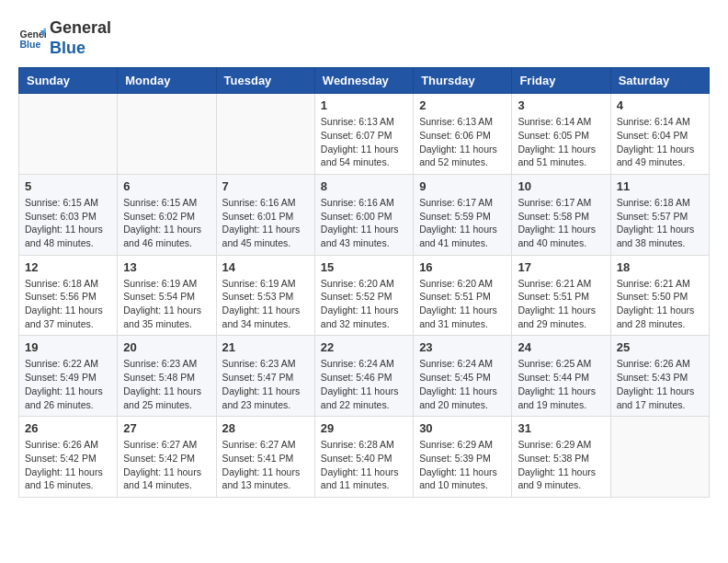 The height and width of the screenshot is (563, 728). I want to click on calendar-cell: 7Sunrise: 6:16 AM Sunset: 6:01 PM Daylig…, so click(265, 214).